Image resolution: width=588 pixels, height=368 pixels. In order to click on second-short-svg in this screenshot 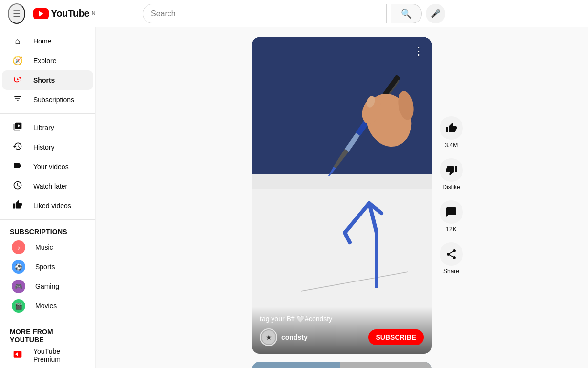, I will do `click(342, 365)`.